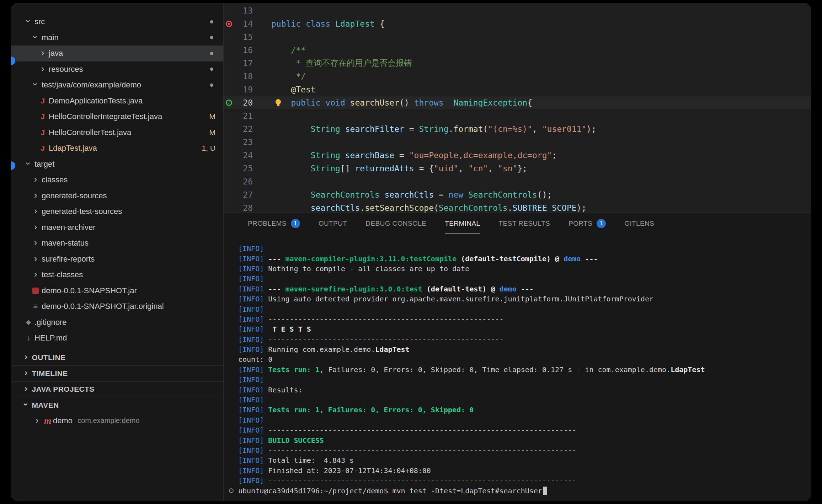 The width and height of the screenshot is (822, 504). Describe the element at coordinates (109, 421) in the screenshot. I see `maven-project-description: com.example:demo` at that location.